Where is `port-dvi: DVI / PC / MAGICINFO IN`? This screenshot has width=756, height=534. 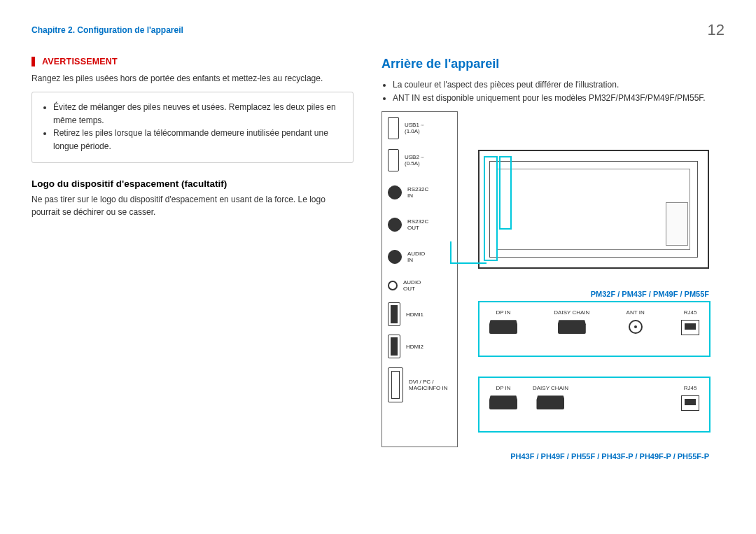 port-dvi: DVI / PC / MAGICINFO IN is located at coordinates (420, 385).